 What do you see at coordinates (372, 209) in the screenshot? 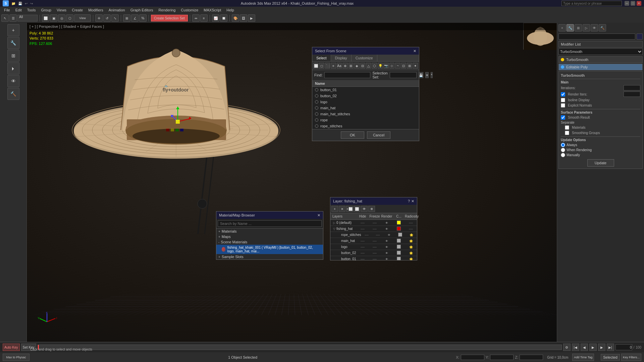
I see `layer-freeze-all-btn: ❄` at bounding box center [372, 209].